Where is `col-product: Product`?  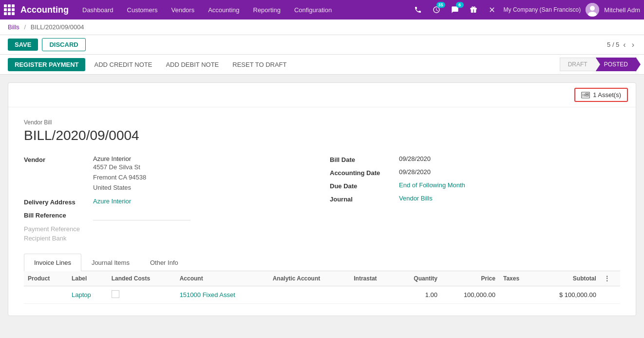 col-product: Product is located at coordinates (46, 279).